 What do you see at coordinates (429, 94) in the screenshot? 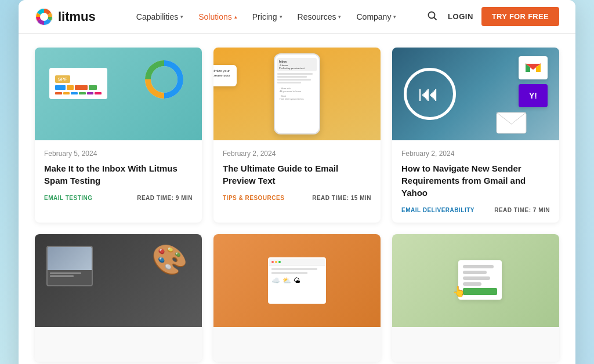
I see `rewind-icon: ⏮` at bounding box center [429, 94].